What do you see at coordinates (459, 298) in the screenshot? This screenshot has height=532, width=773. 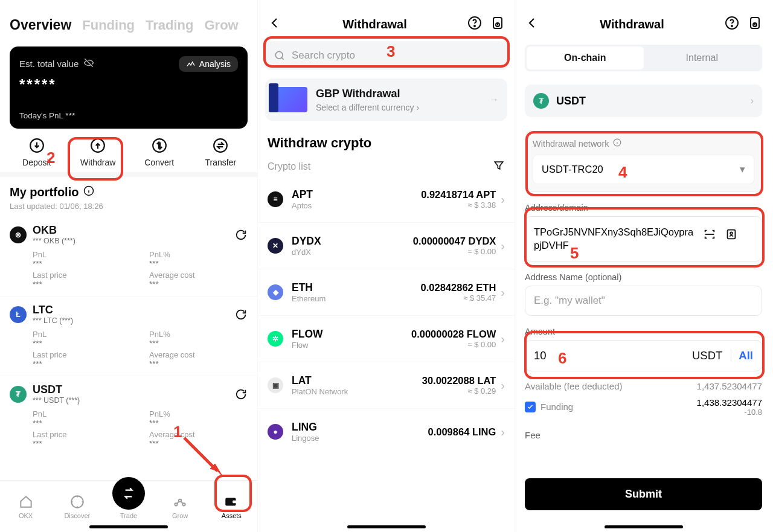 I see `coin-usd: ≈ $ 35.47` at bounding box center [459, 298].